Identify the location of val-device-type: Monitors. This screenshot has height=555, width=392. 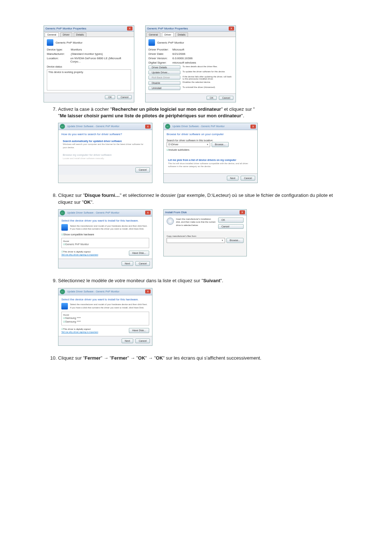
(76, 49).